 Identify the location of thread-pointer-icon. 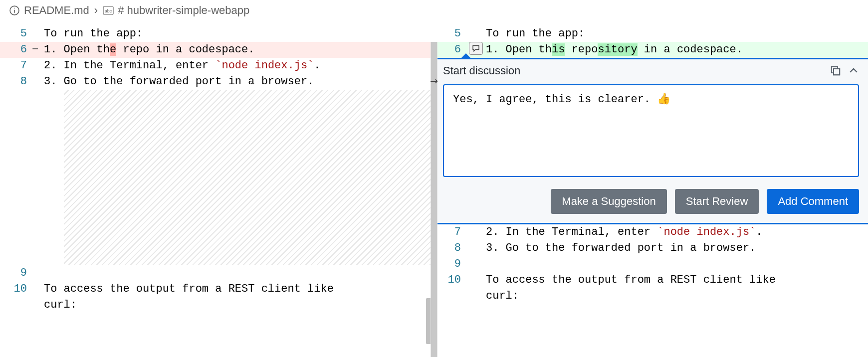
(466, 56).